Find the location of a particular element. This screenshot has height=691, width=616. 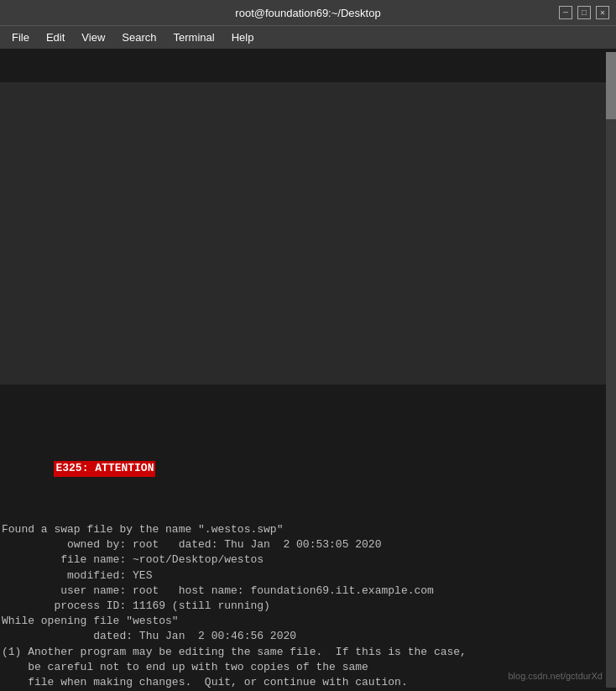

window-title: root@foundation69:~/Desktop is located at coordinates (308, 13).